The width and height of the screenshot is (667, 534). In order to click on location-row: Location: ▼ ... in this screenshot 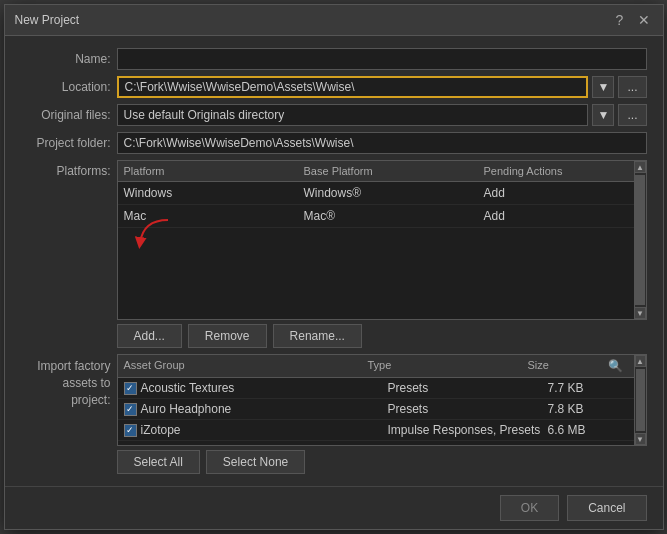, I will do `click(334, 87)`.